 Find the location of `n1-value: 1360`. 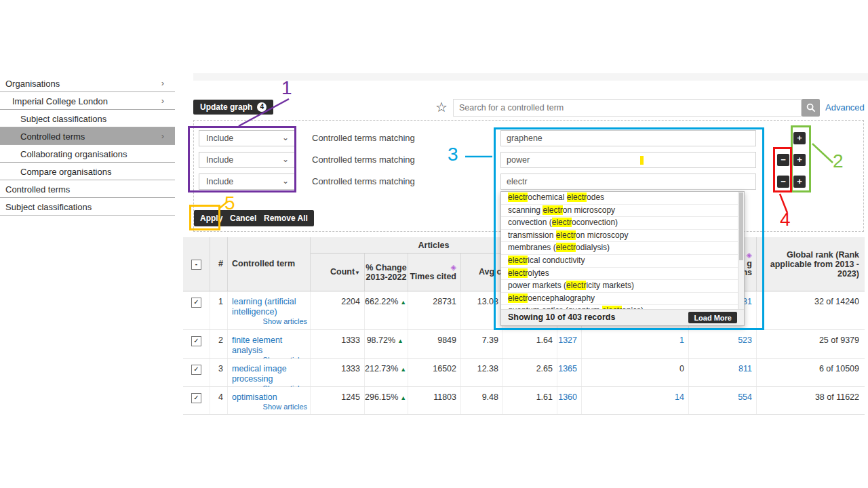

n1-value: 1360 is located at coordinates (568, 397).